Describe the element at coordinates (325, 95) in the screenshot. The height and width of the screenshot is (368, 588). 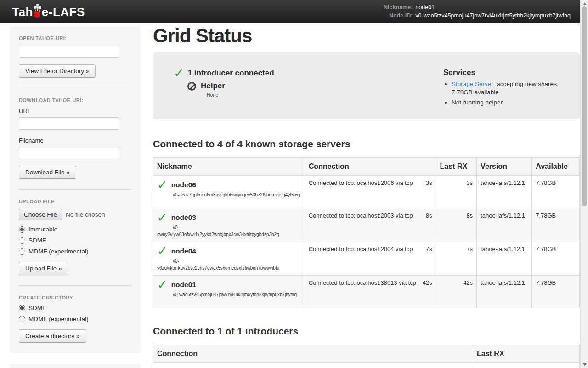
I see `helper-value: None` at that location.